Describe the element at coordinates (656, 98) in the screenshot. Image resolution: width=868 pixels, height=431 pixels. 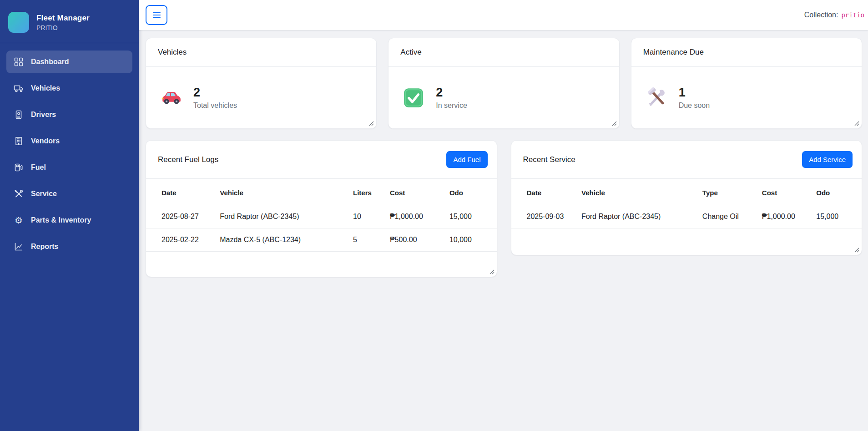
I see `hammer-wrench-emoji-icon` at that location.